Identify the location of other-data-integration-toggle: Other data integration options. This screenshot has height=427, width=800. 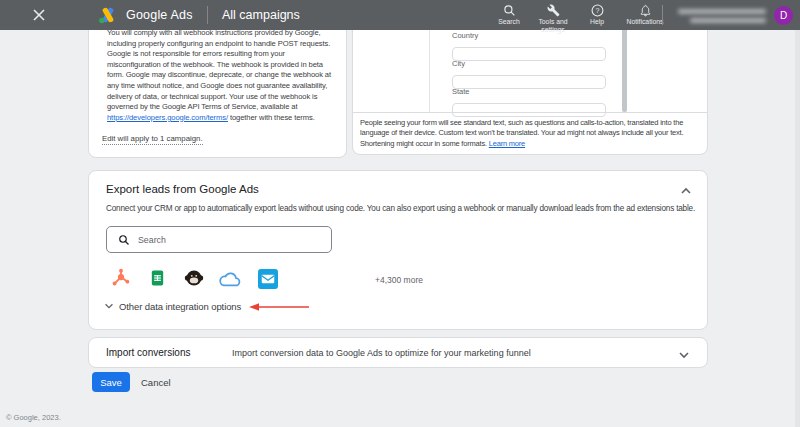
(172, 306).